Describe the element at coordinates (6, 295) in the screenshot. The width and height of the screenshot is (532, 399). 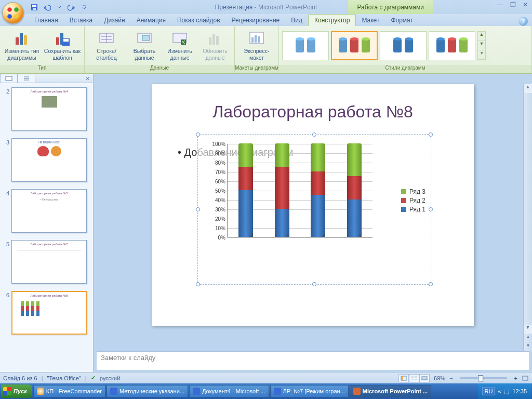
I see `thumb-number: 6` at that location.